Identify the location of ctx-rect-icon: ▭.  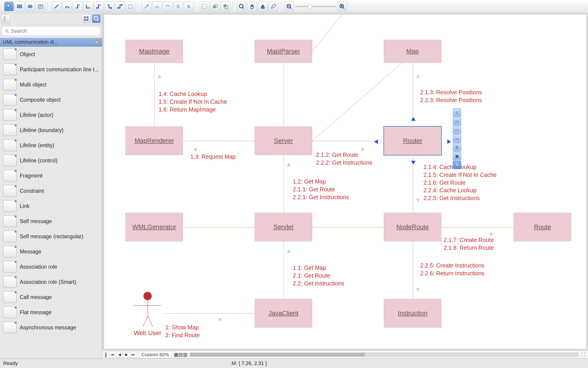
(457, 121).